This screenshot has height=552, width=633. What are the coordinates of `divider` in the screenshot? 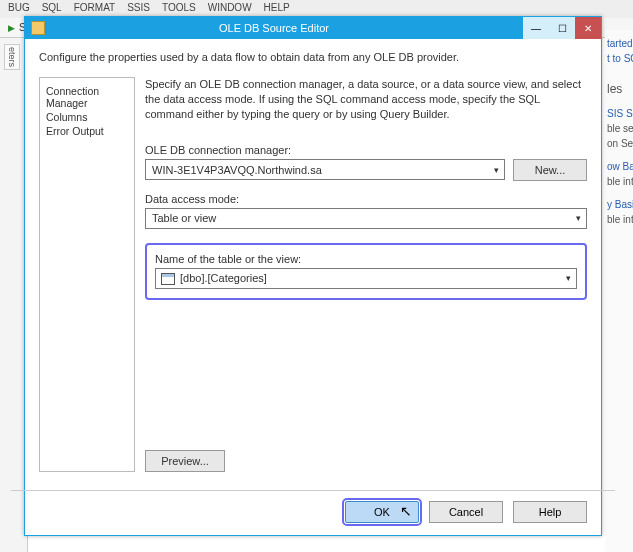 It's located at (313, 490).